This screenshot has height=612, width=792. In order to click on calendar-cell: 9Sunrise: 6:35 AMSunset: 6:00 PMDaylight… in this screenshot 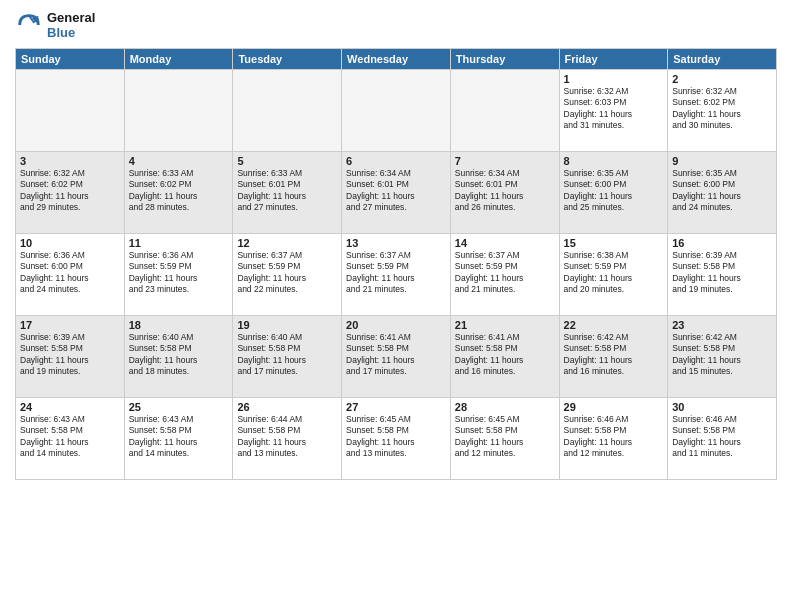, I will do `click(722, 193)`.